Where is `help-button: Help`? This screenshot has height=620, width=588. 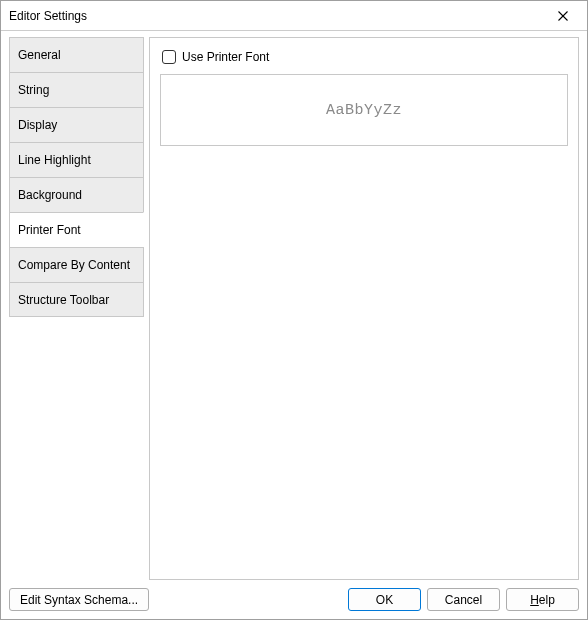
help-button: Help is located at coordinates (542, 600).